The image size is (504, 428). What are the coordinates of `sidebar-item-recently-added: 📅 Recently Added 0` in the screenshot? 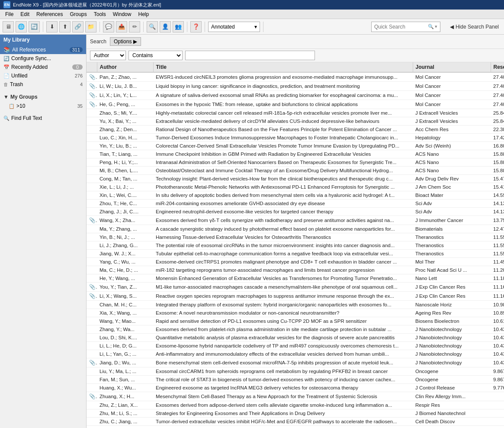 It's located at (43, 67).